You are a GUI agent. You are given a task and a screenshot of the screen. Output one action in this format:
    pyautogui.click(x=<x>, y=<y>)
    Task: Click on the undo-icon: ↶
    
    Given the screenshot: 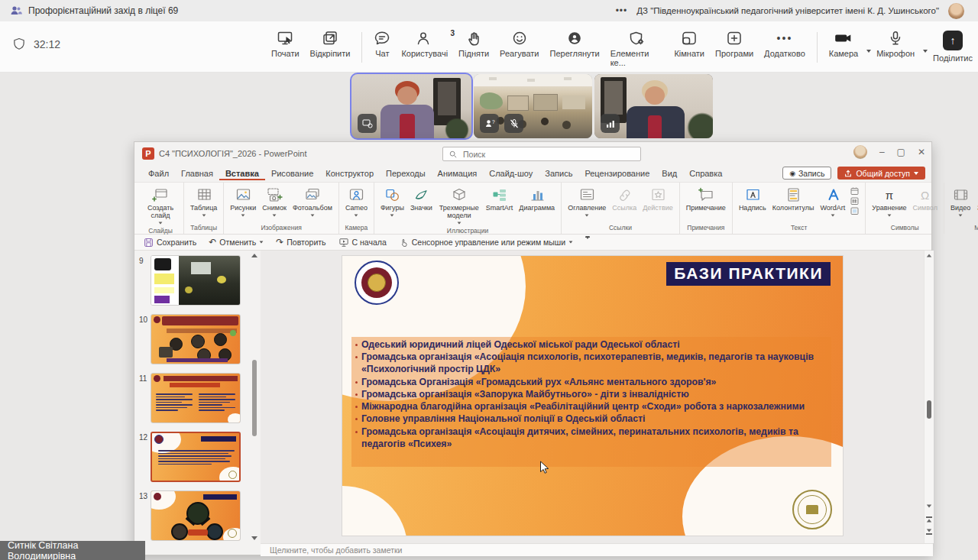 What is the action you would take?
    pyautogui.click(x=212, y=242)
    